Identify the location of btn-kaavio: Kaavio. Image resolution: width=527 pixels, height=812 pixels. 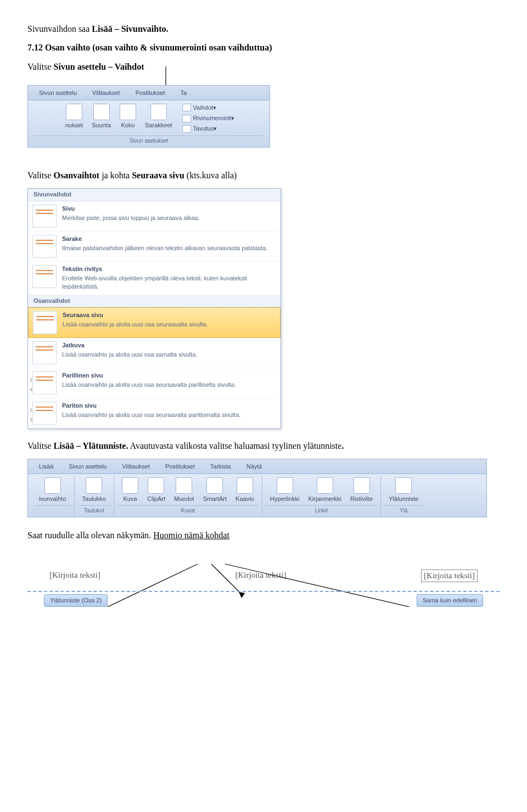
(245, 490).